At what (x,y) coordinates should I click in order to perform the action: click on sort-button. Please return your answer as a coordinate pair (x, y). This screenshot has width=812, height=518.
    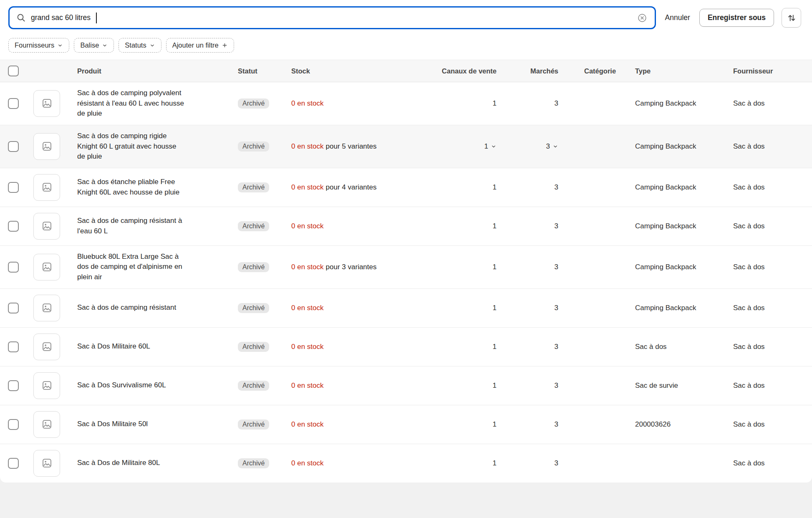
    Looking at the image, I should click on (791, 18).